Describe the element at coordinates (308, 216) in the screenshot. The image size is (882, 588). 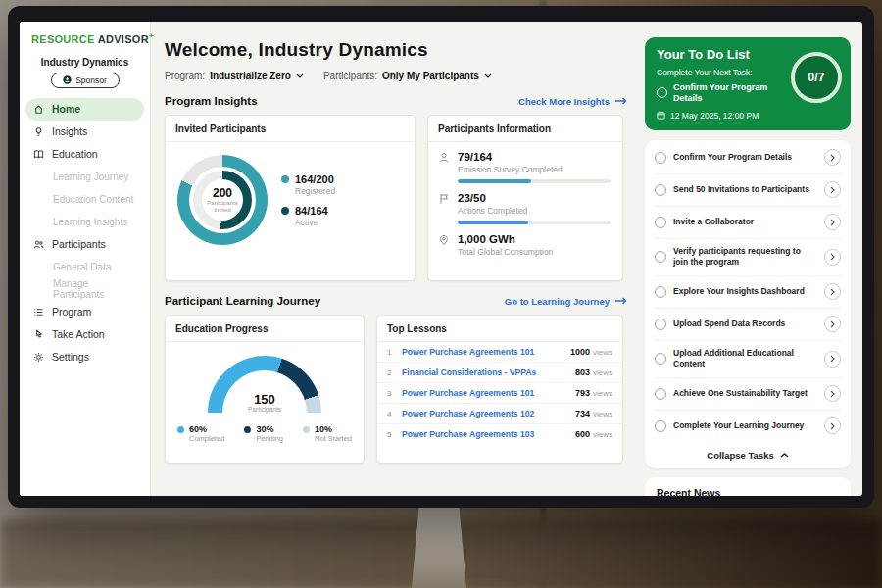
I see `legend-active: 84/164 Active` at that location.